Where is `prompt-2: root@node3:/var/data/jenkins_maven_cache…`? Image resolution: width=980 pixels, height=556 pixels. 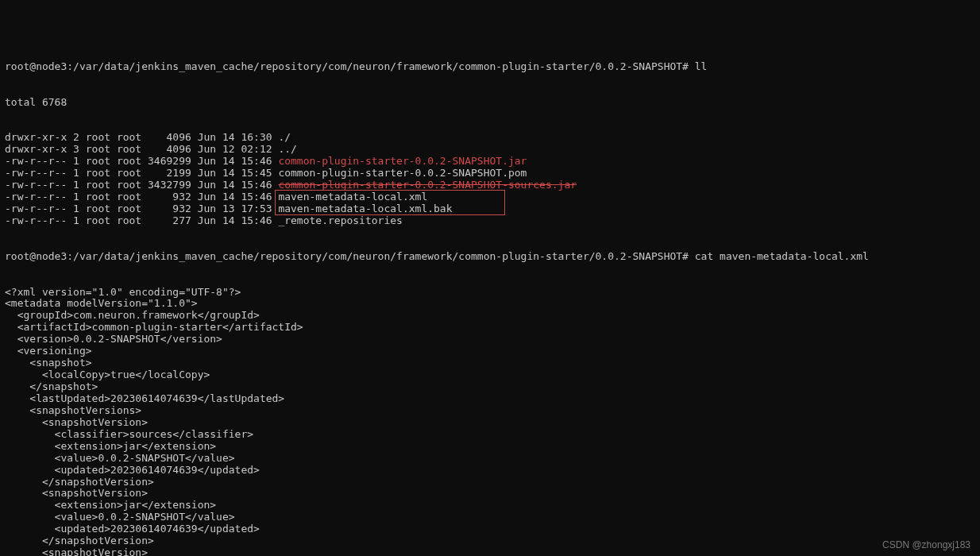 prompt-2: root@node3:/var/data/jenkins_maven_cache… is located at coordinates (346, 256).